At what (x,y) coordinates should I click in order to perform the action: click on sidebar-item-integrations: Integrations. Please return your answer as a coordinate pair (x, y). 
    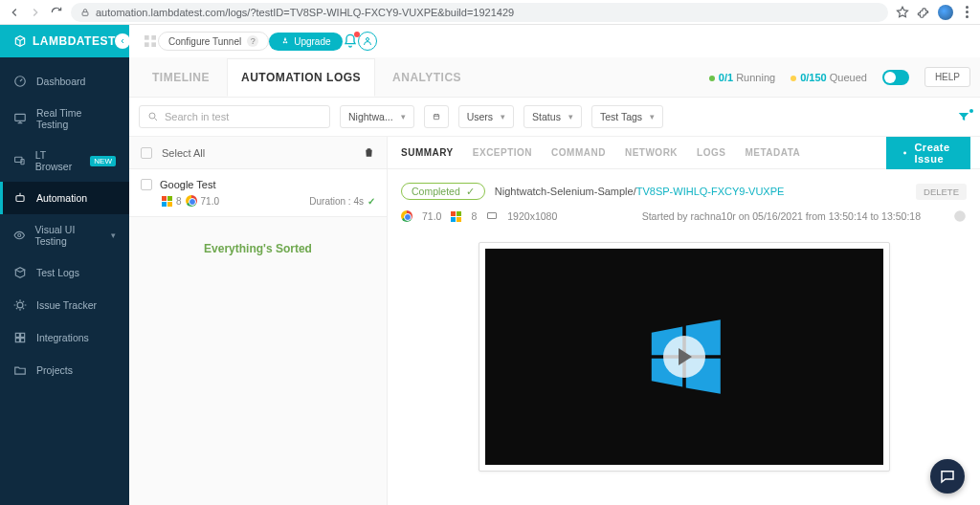
    Looking at the image, I should click on (65, 338).